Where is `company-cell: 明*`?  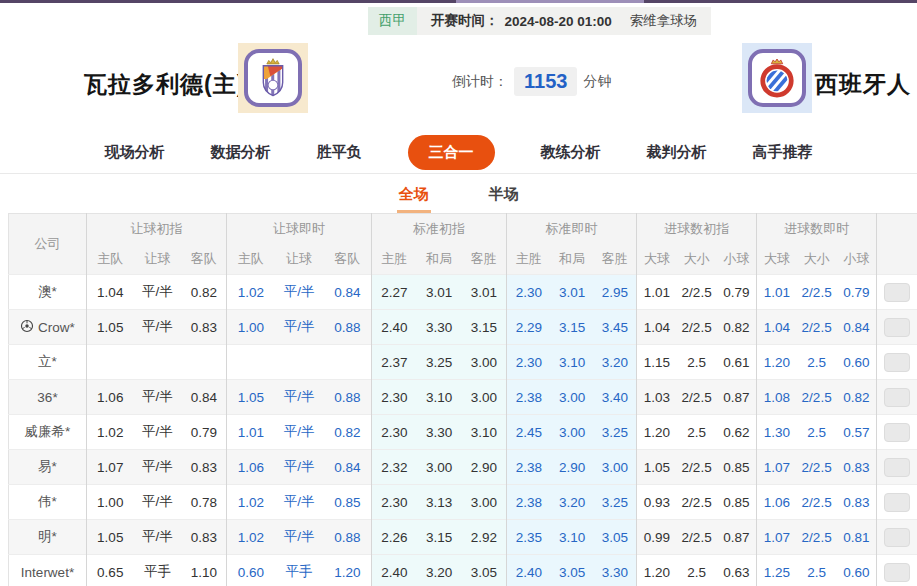
company-cell: 明* is located at coordinates (48, 538).